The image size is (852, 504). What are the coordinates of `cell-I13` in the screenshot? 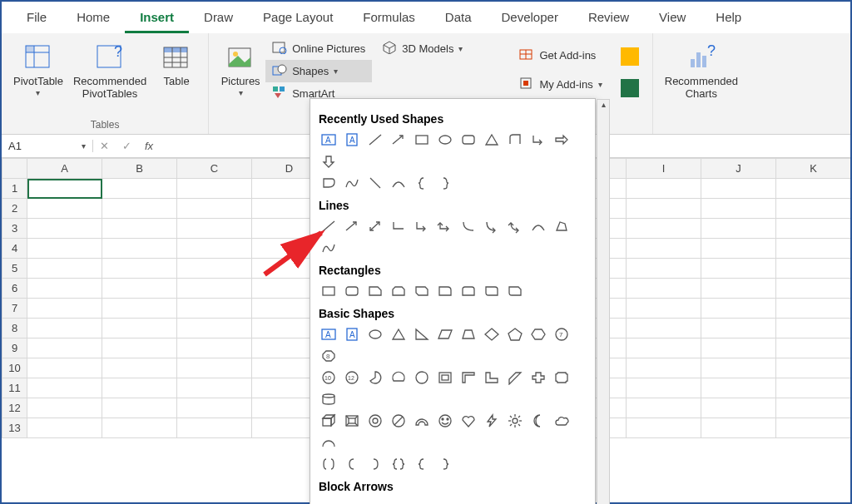 It's located at (664, 428).